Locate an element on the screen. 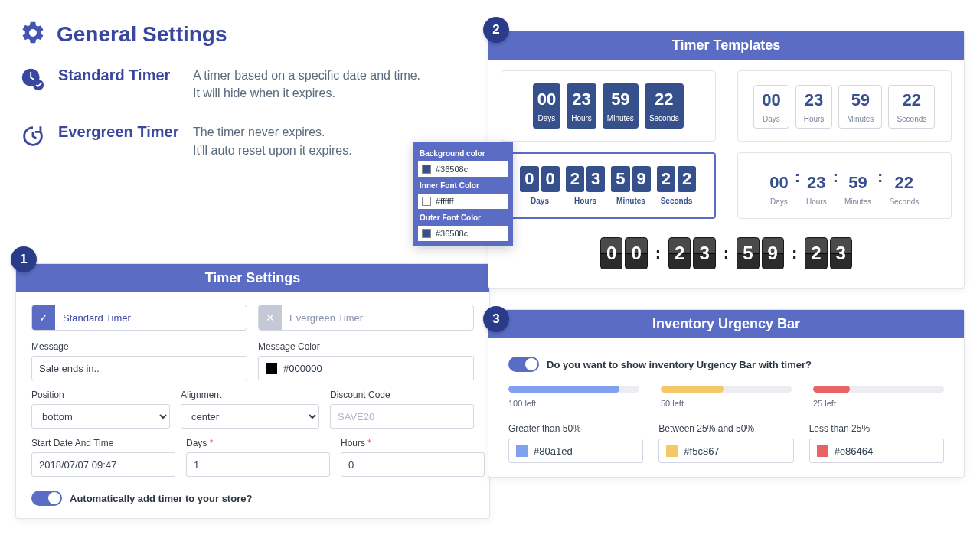 This screenshot has height=551, width=980. start-date-input is located at coordinates (103, 465).